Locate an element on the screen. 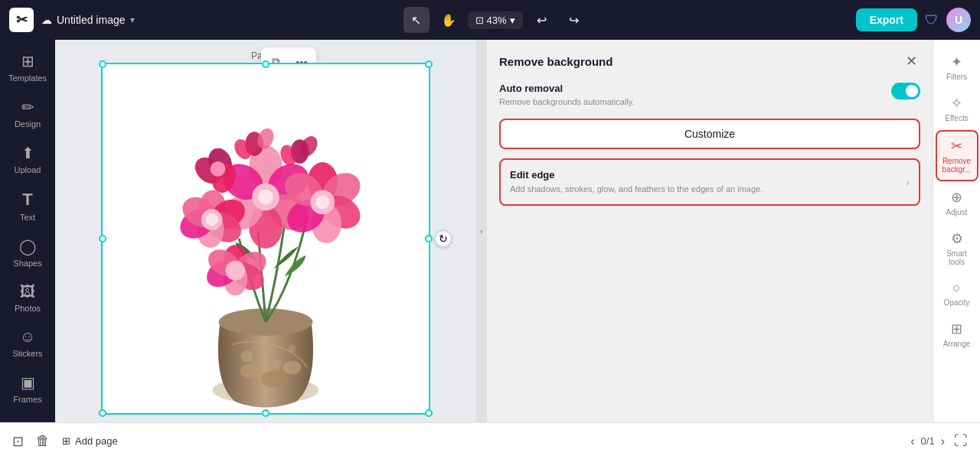 This screenshot has width=980, height=459. handle-middle-left is located at coordinates (103, 239).